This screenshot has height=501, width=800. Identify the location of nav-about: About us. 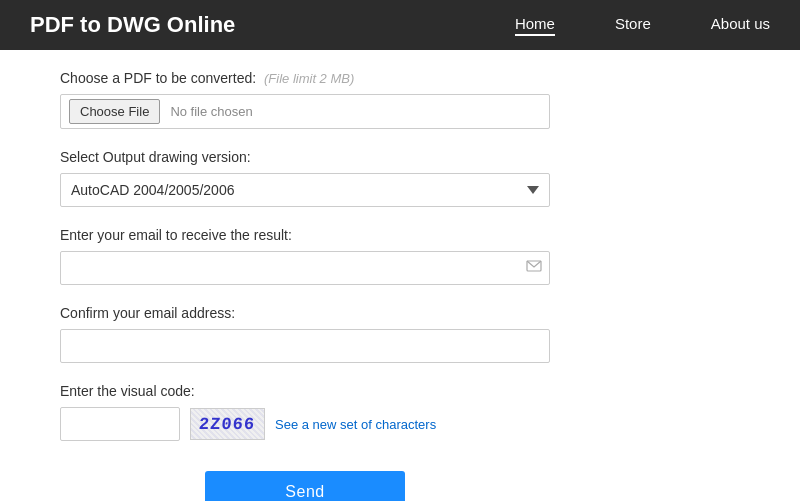
(740, 26).